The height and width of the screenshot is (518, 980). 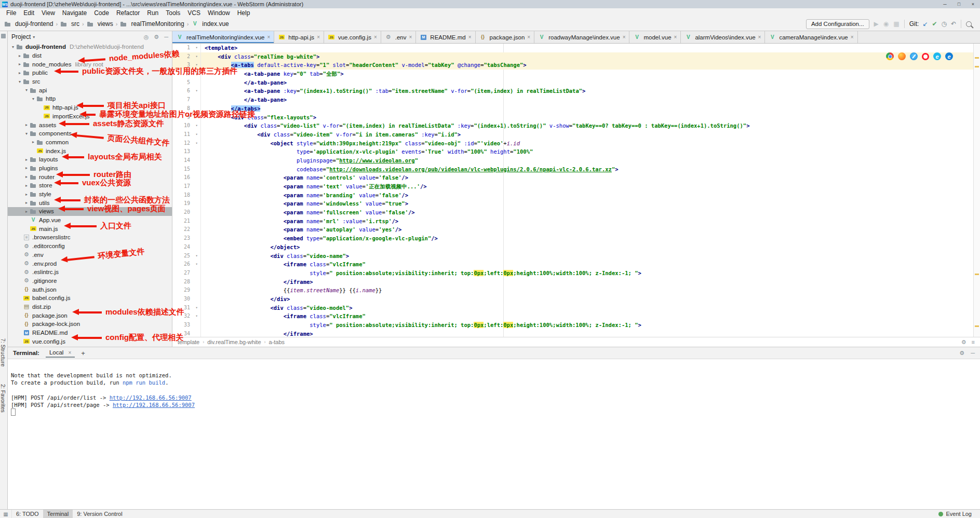 I want to click on tree-item: README.md, so click(x=90, y=333).